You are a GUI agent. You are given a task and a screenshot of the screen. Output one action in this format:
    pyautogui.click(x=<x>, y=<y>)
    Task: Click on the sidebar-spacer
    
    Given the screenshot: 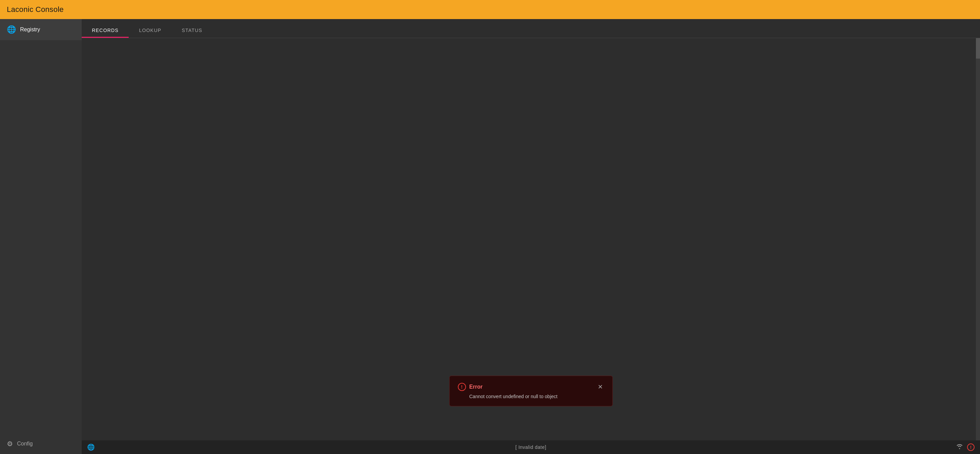 What is the action you would take?
    pyautogui.click(x=41, y=237)
    